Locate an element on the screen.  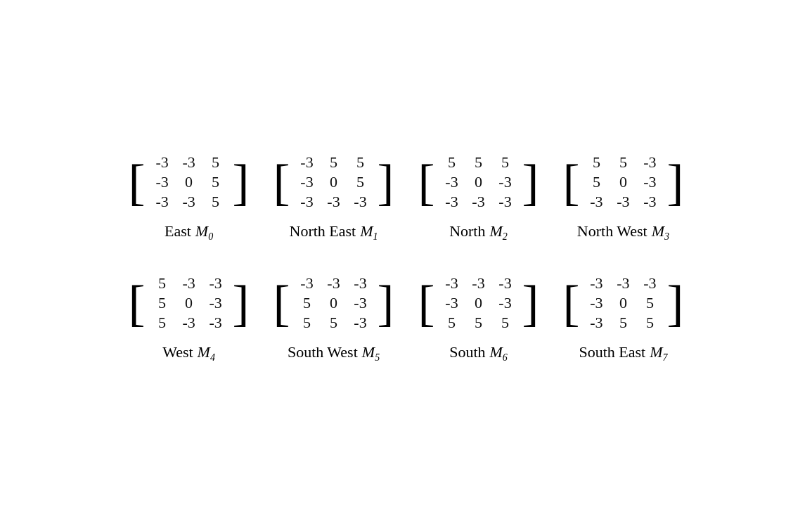
cell-m1-3: -3 is located at coordinates (307, 182).